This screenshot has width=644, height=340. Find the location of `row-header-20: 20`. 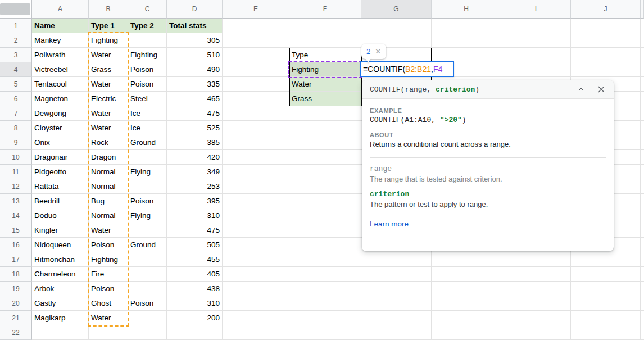

row-header-20: 20 is located at coordinates (16, 303).